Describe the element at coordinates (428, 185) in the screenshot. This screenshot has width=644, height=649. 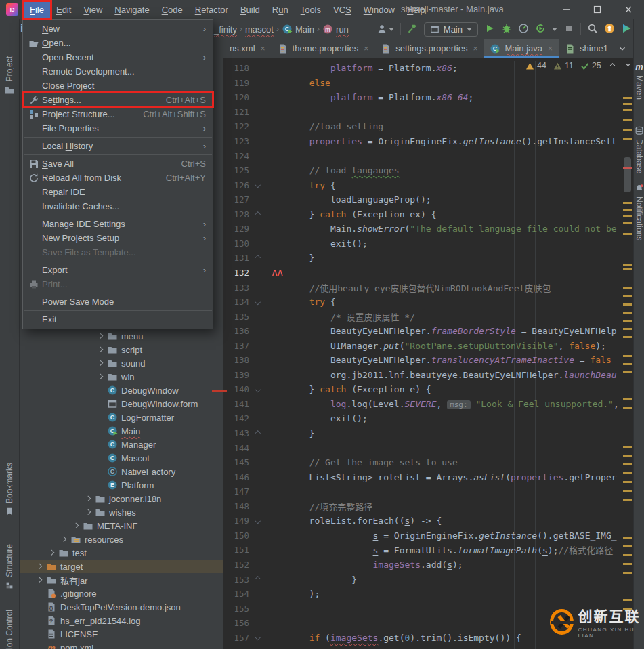
I see `code-line-126: 126 try {` at that location.